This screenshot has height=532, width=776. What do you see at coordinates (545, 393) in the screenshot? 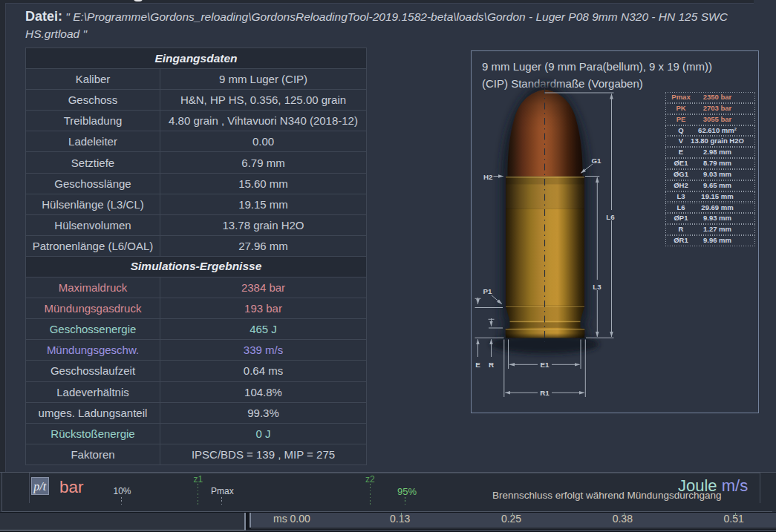
I see `svg-text: R1` at bounding box center [545, 393].